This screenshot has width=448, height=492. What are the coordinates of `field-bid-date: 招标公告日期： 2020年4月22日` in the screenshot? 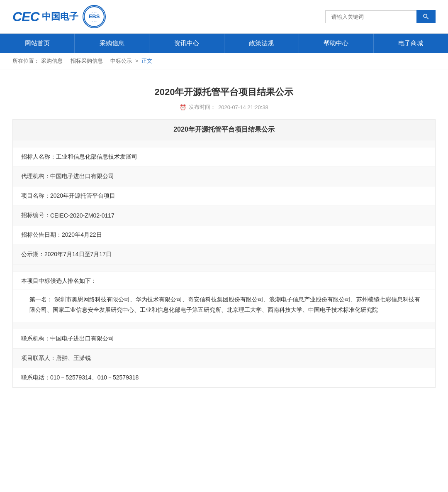 It's located at (224, 235).